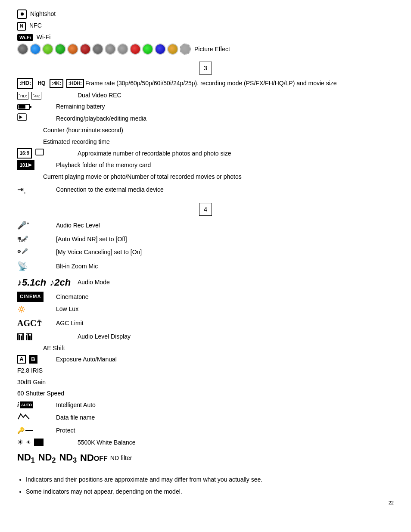 This screenshot has height=532, width=411. I want to click on battery-label: Remaining battery, so click(225, 106).